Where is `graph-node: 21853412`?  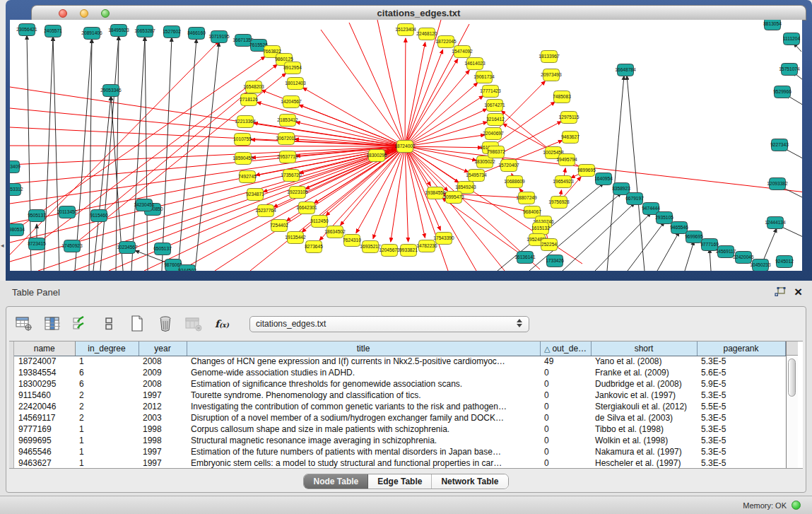
graph-node: 21853412 is located at coordinates (288, 120).